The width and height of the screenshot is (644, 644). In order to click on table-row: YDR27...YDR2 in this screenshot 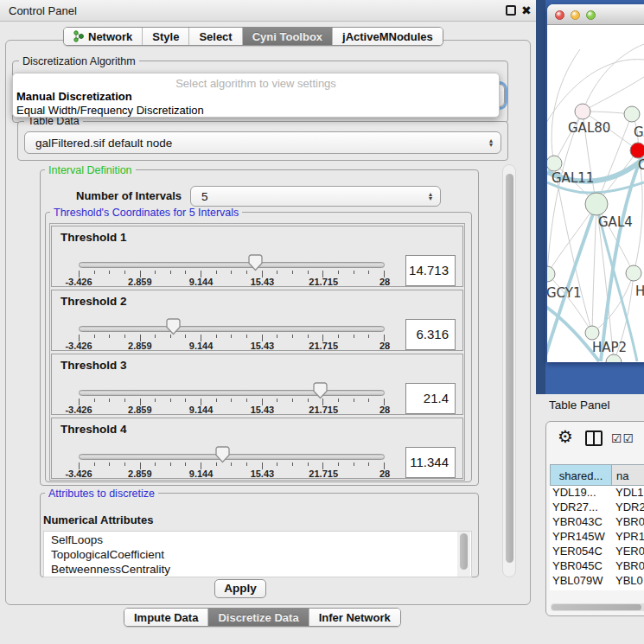, I will do `click(596, 508)`.